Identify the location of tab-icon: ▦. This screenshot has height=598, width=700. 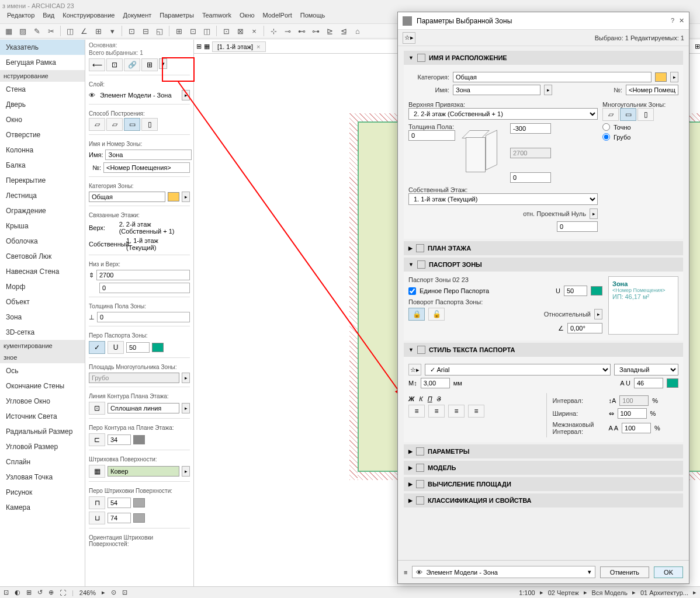
(207, 47).